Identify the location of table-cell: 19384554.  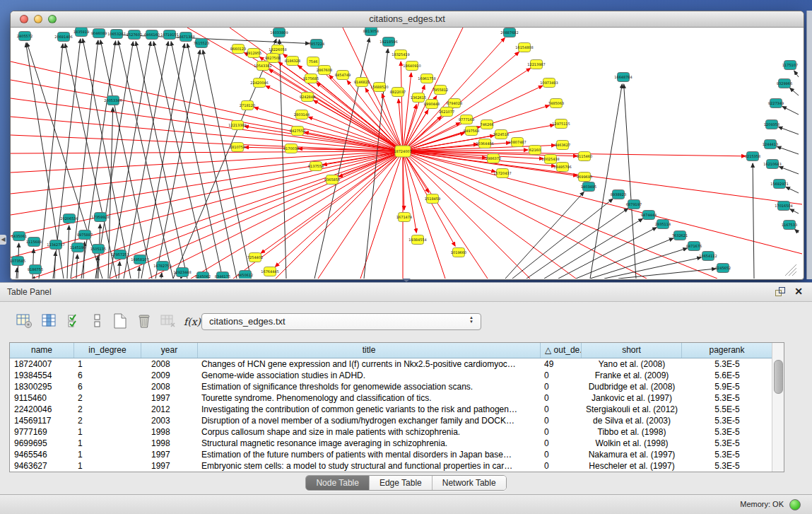
(42, 375).